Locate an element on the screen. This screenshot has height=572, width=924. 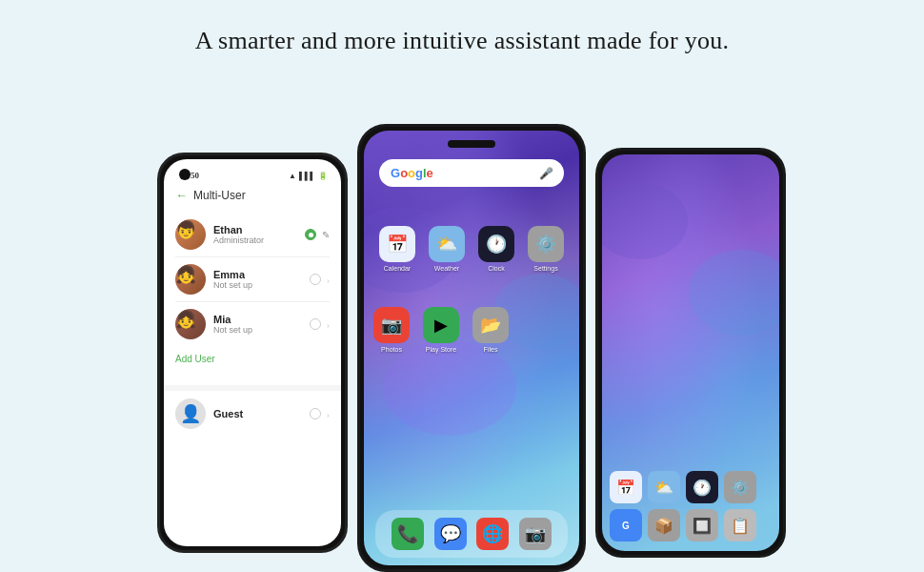
user-info-guest: Guest is located at coordinates (257, 414).